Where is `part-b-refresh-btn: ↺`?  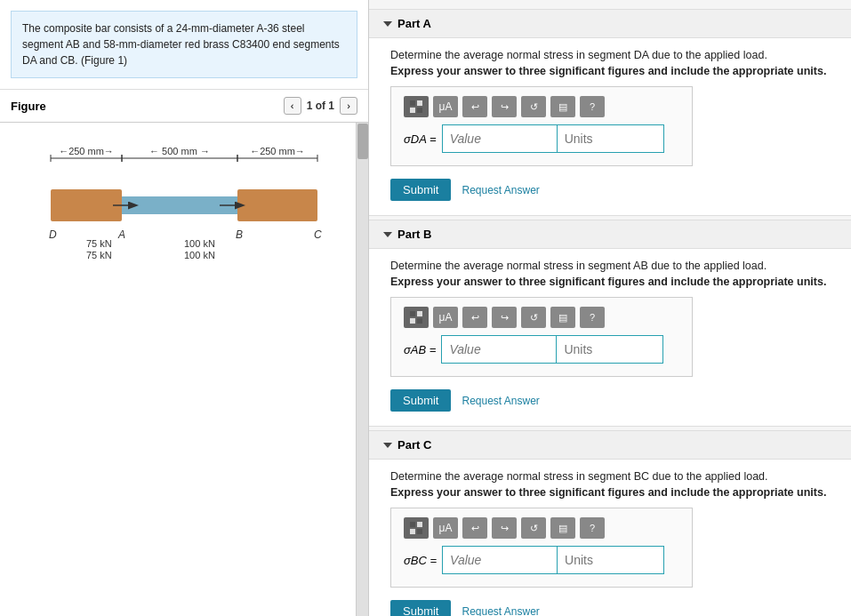
part-b-refresh-btn: ↺ is located at coordinates (534, 317).